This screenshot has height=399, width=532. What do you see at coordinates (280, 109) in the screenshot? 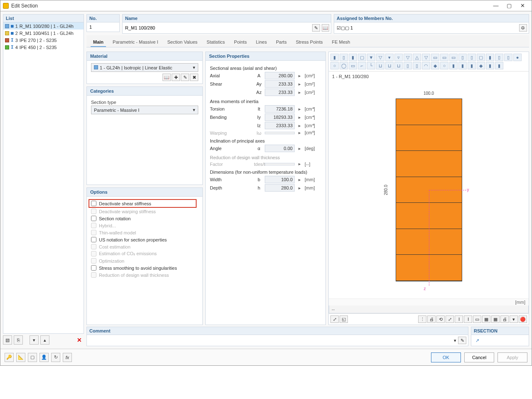
I see `prop-value-input: 7236.18` at bounding box center [280, 109].